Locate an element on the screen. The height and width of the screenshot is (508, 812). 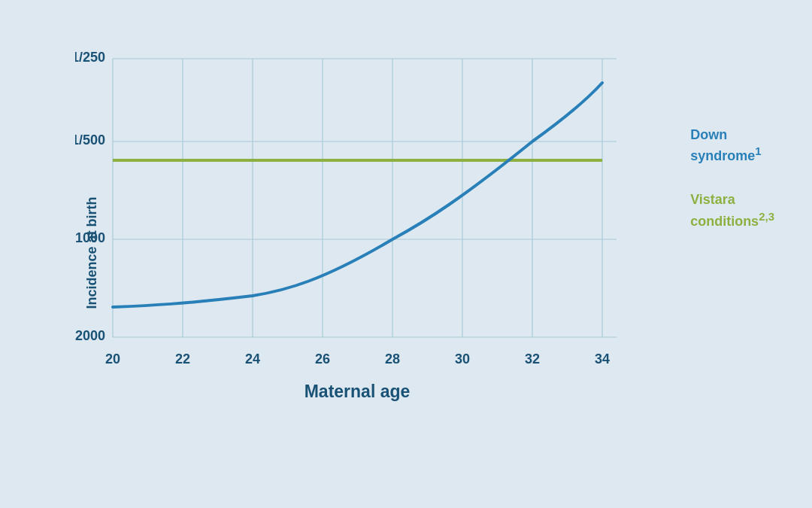
xtick-30: 30 is located at coordinates (462, 359).